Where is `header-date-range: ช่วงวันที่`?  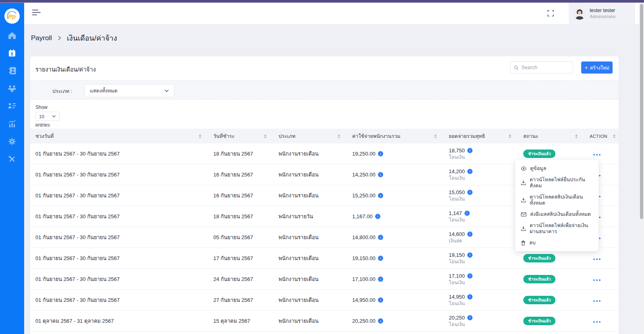
header-date-range: ช่วงวันที่ is located at coordinates (124, 136).